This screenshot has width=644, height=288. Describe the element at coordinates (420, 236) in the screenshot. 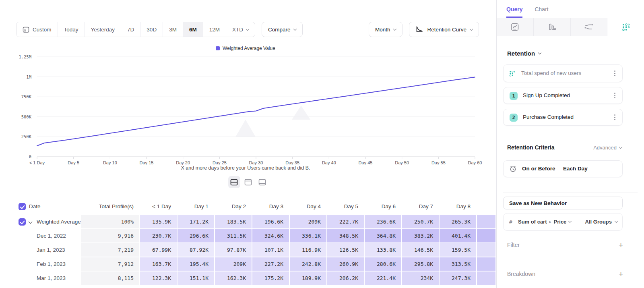

I see `retention-value-cell: 383.2K` at that location.